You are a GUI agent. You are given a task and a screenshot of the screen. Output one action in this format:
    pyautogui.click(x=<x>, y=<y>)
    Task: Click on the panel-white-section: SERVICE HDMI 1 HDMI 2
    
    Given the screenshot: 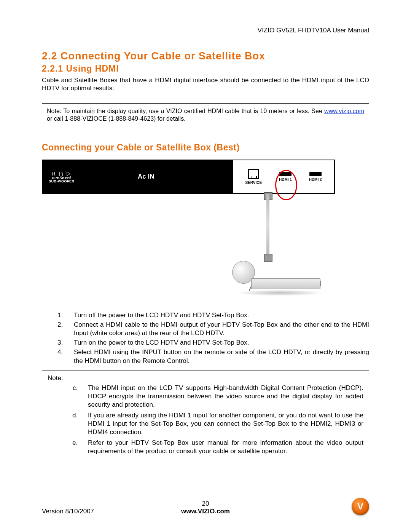 What is the action you would take?
    pyautogui.click(x=284, y=177)
    